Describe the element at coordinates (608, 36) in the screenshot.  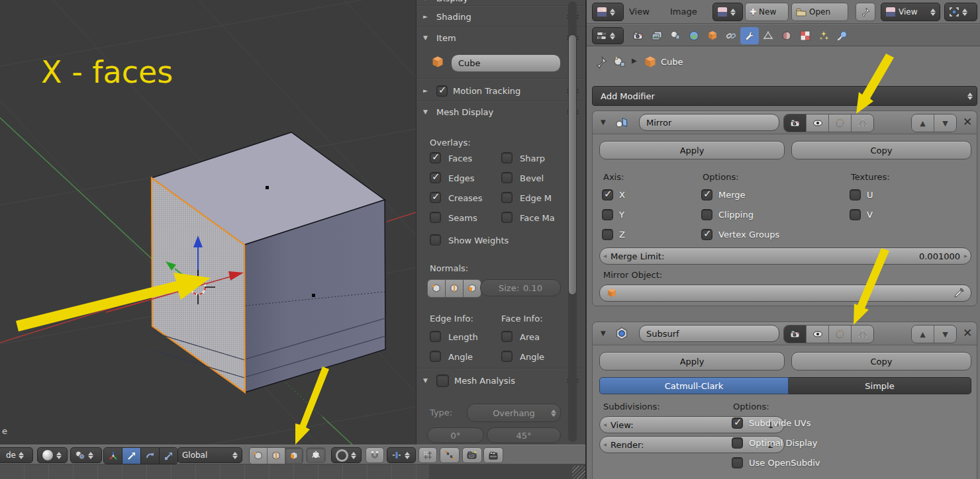
I see `editor-type-dropdown` at that location.